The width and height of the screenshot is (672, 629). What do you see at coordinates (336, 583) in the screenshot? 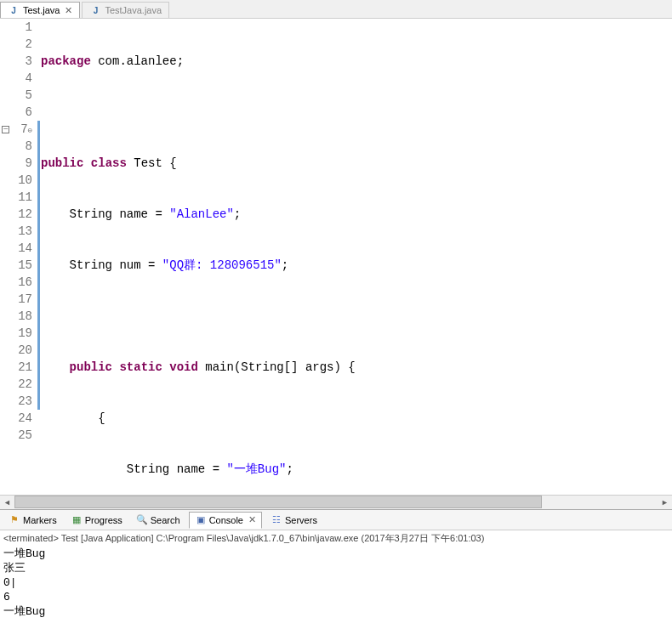
I see `console-output: 一堆Bug 张三 0 6 一堆Bug` at bounding box center [336, 583].